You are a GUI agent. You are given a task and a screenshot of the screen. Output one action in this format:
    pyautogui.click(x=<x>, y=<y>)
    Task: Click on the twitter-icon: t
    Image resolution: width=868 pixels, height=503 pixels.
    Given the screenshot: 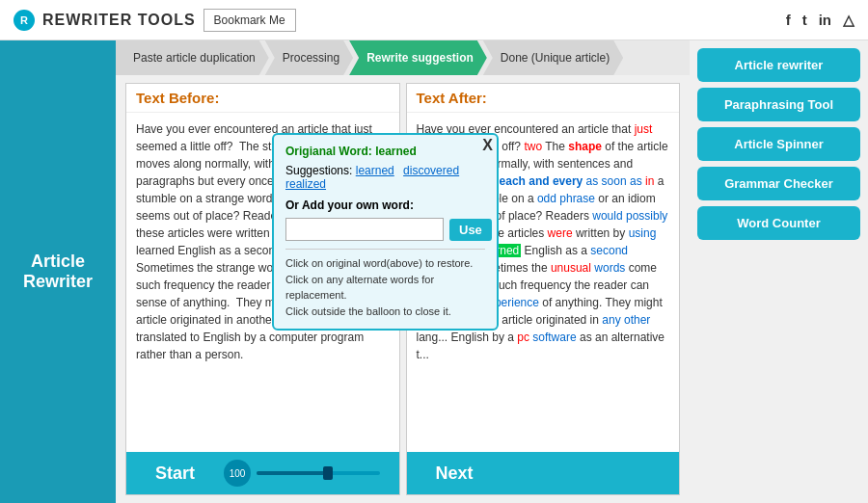 What is the action you would take?
    pyautogui.click(x=804, y=19)
    